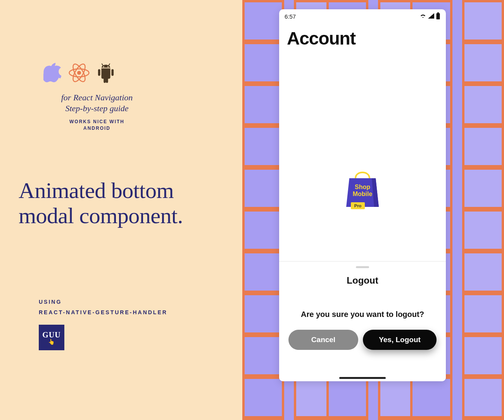 This screenshot has width=504, height=420. Describe the element at coordinates (400, 340) in the screenshot. I see `confirm-button: Yes, Logout` at that location.